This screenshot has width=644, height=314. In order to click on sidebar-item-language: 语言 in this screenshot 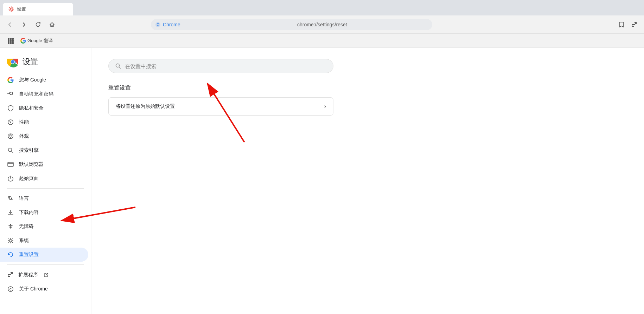, I will do `click(44, 198)`.